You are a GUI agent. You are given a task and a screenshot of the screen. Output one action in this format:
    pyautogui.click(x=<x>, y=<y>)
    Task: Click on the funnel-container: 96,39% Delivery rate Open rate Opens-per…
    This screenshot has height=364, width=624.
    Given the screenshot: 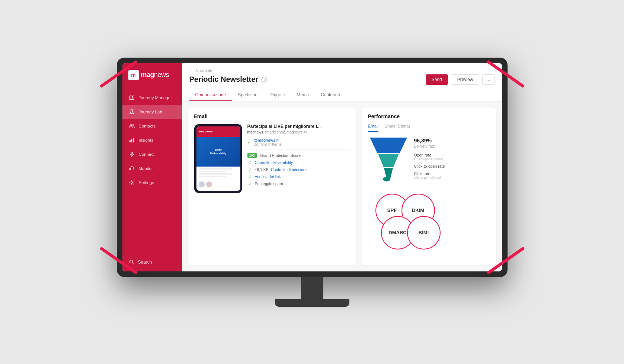 What is the action you would take?
    pyautogui.click(x=429, y=162)
    